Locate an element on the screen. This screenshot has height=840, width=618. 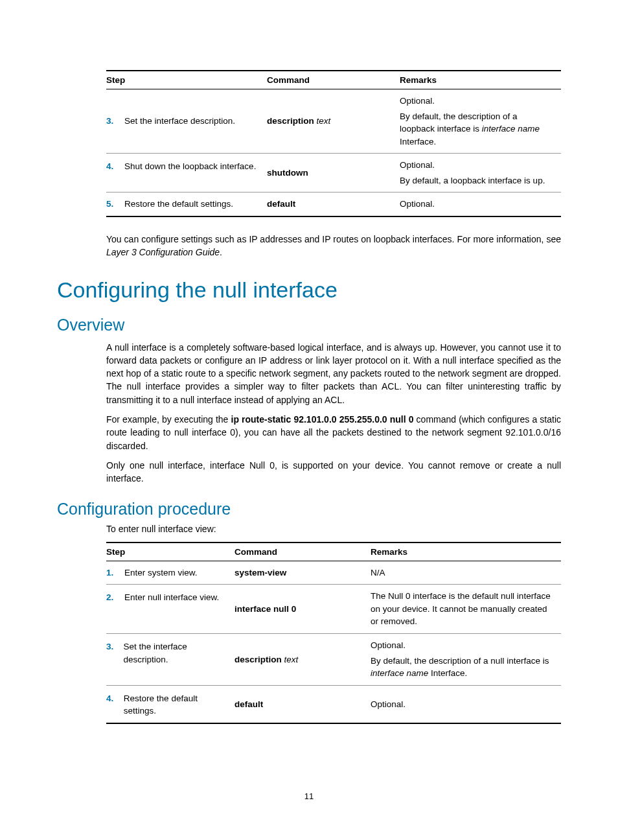
step-cell: 3.Set the interface description. is located at coordinates (187, 122).